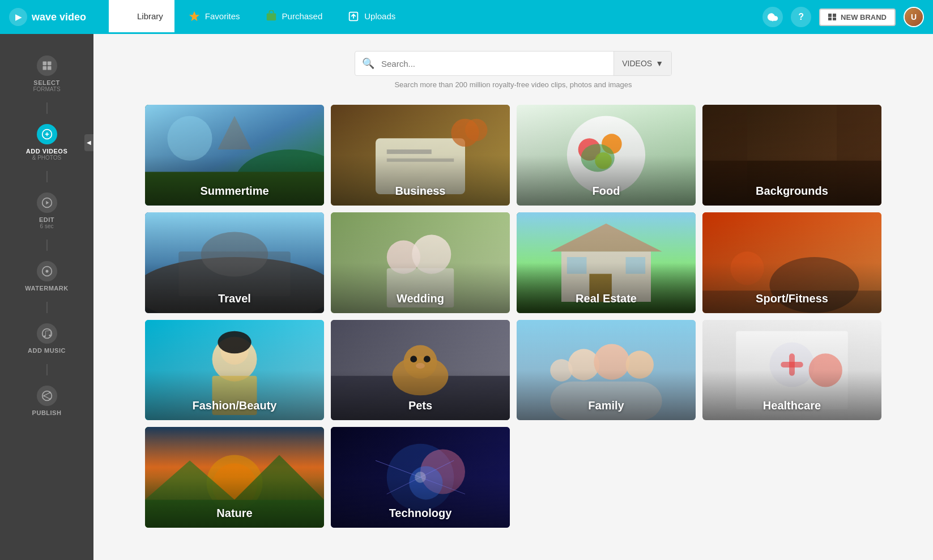  What do you see at coordinates (792, 405) in the screenshot?
I see `category-label-healthcare: Healthcare` at bounding box center [792, 405].